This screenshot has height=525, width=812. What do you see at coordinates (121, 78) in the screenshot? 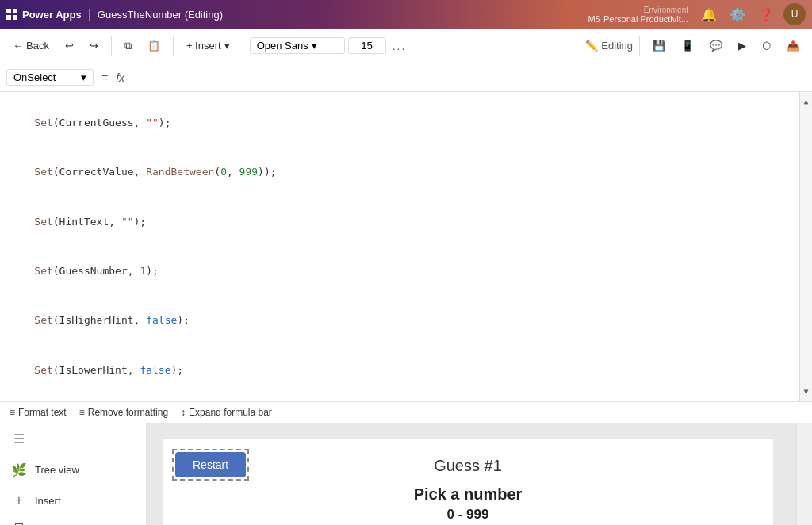
I see `fx-symbol: fx` at bounding box center [121, 78].